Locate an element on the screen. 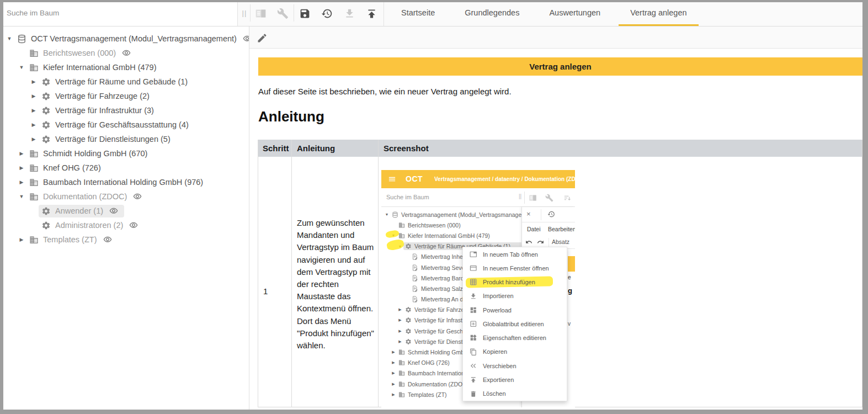 The width and height of the screenshot is (868, 414). embed-tree-item-label: Berichtswesen (000) is located at coordinates (434, 225).